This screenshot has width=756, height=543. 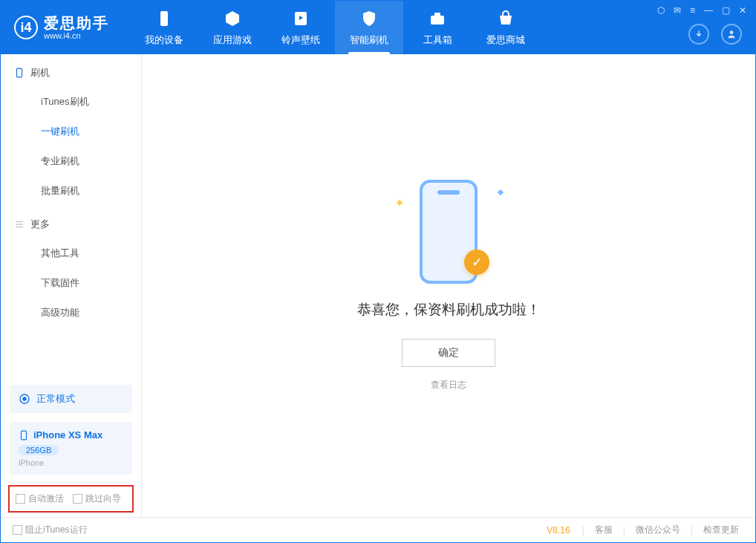 I want to click on success-message: 恭喜您，保资料刷机成功啦！, so click(x=449, y=310).